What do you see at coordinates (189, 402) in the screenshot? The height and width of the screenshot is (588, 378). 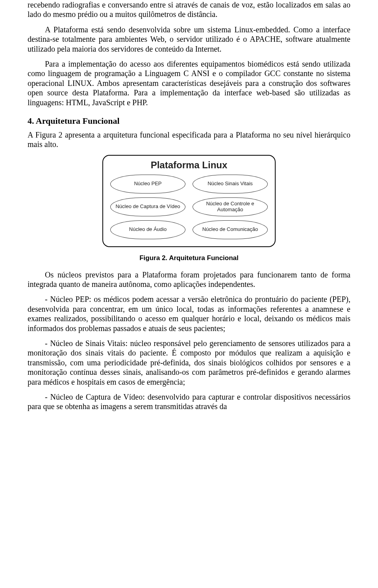 I see `paragraph-nucleo-captura-video: - Núcleo de Captura de Vídeo: desenvolvi…` at bounding box center [189, 402].